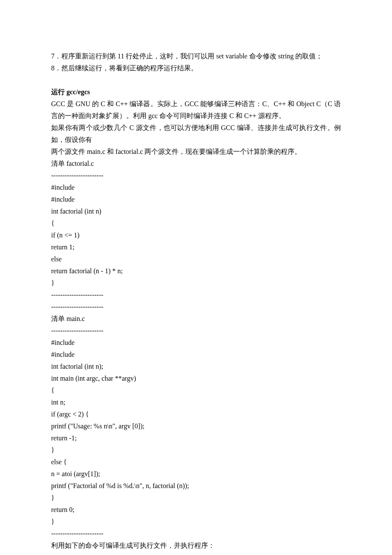  What do you see at coordinates (196, 164) in the screenshot?
I see `body-line: 清单 factorial.c` at bounding box center [196, 164].